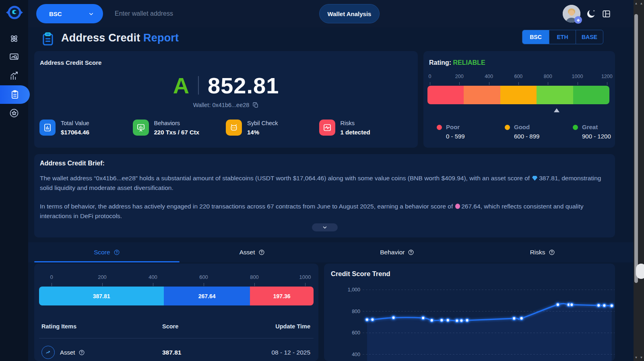 Image resolution: width=644 pixels, height=361 pixels. What do you see at coordinates (557, 110) in the screenshot?
I see `rating-marker-triangle` at bounding box center [557, 110].